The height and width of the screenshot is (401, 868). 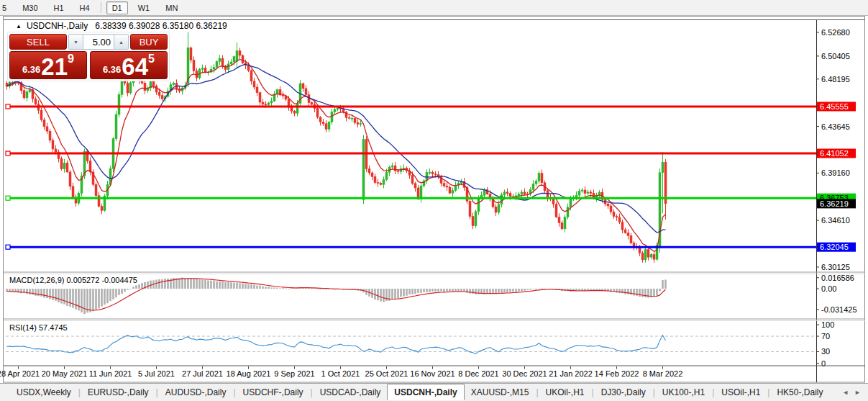 I want to click on timeframe-button-d1: D1, so click(x=117, y=8).